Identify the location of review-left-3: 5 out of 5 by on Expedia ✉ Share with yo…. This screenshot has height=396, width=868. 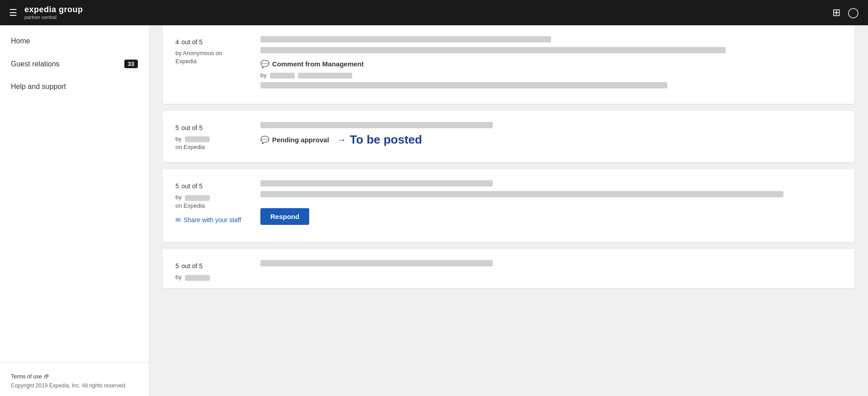
(212, 206).